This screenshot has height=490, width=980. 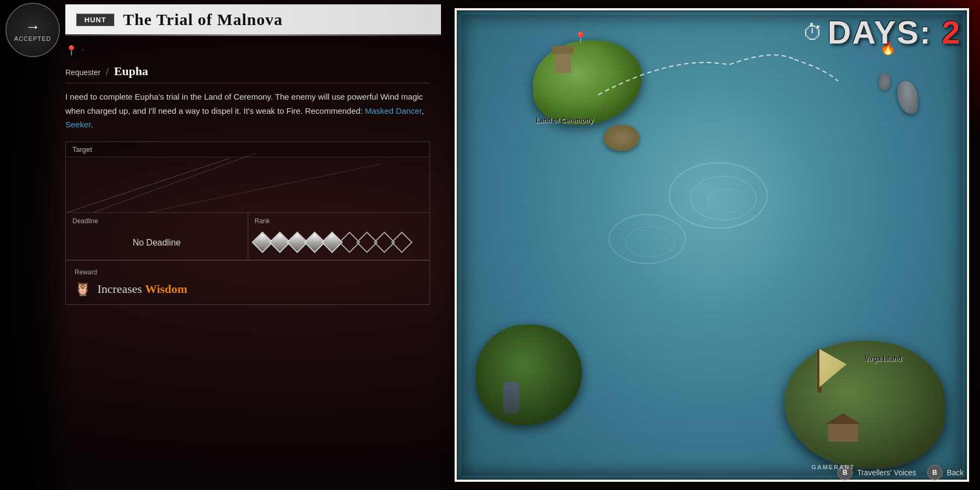 I want to click on recommended-link-2: Seeker, so click(x=78, y=124).